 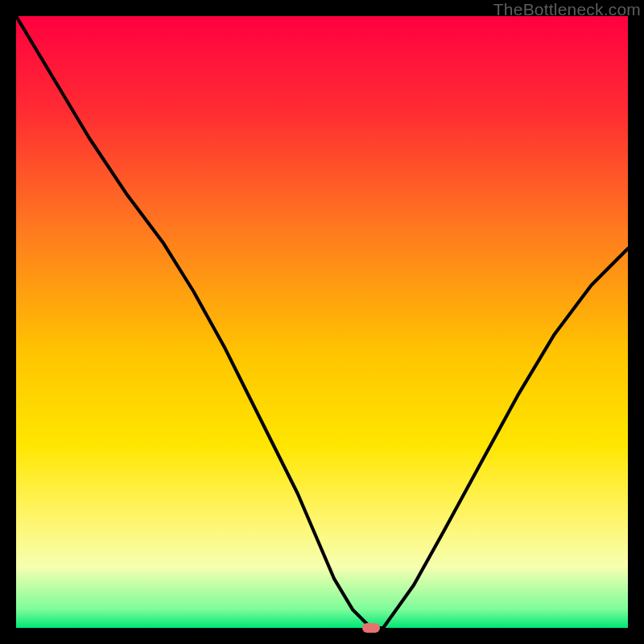 I want to click on watermark-text: TheBottleneck.com, so click(x=567, y=10).